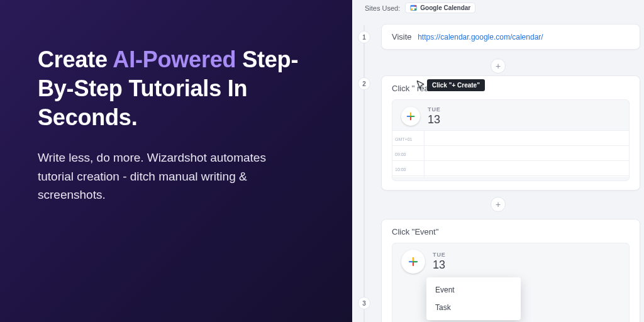 This screenshot has height=322, width=644. I want to click on calendar-time-1: GMT+01, so click(404, 140).